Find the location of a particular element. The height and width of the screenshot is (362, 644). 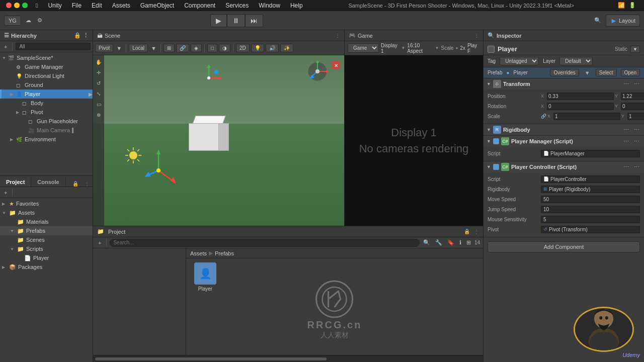

step-btn: ⏭ is located at coordinates (254, 21).